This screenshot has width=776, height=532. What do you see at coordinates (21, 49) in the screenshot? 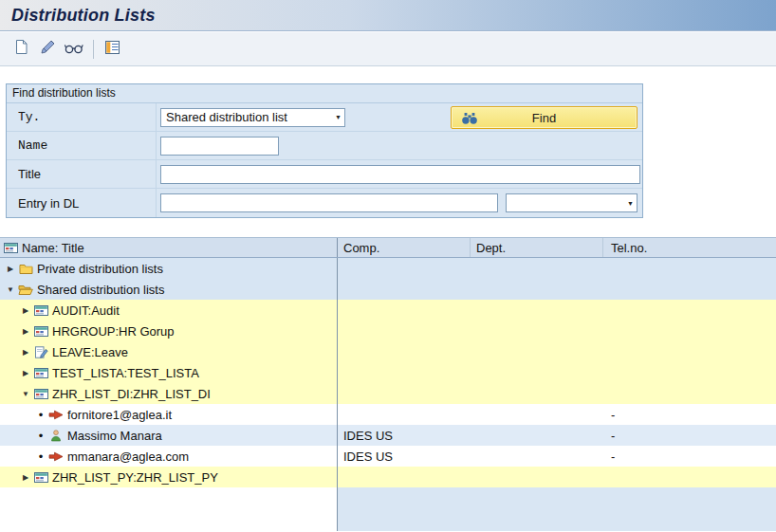
I see `new-document-button` at bounding box center [21, 49].